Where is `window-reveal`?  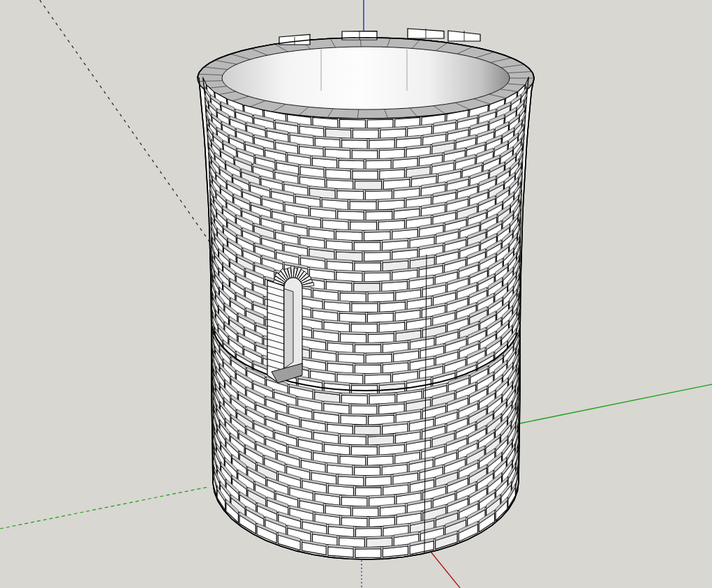 window-reveal is located at coordinates (289, 329).